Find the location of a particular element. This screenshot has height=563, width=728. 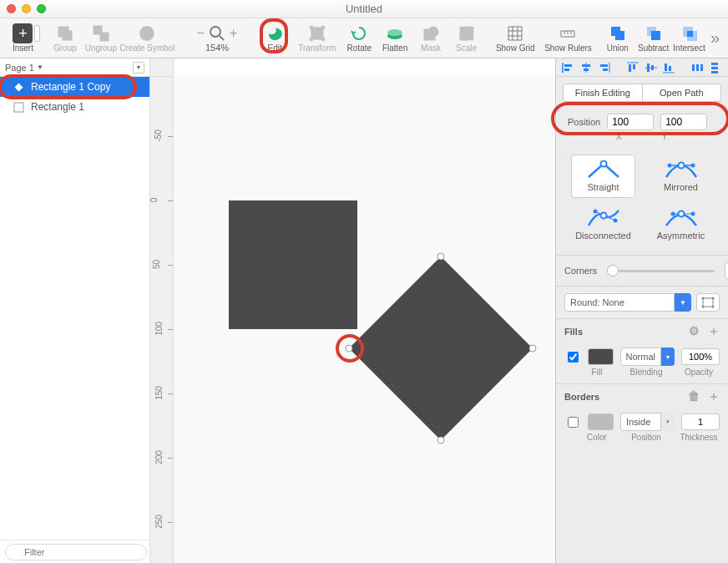

gear-icon: ⚙ is located at coordinates (695, 332).